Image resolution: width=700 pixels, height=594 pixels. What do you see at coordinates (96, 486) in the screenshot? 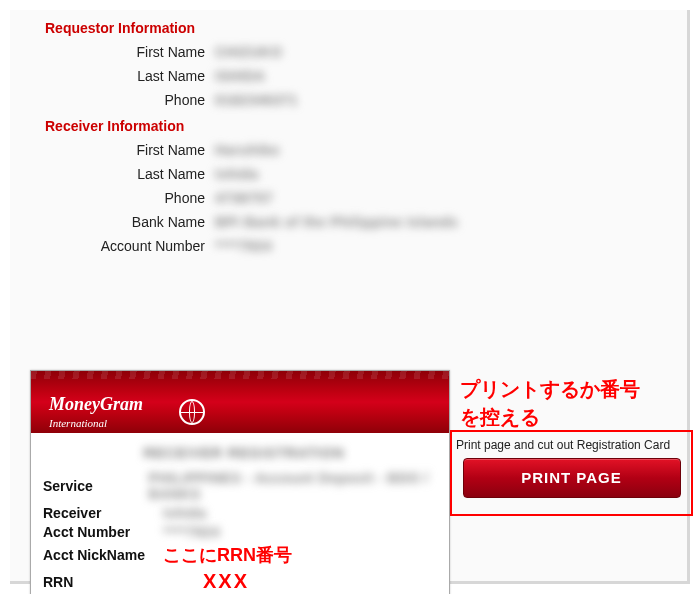
I see `card-service-label: Service` at bounding box center [96, 486].